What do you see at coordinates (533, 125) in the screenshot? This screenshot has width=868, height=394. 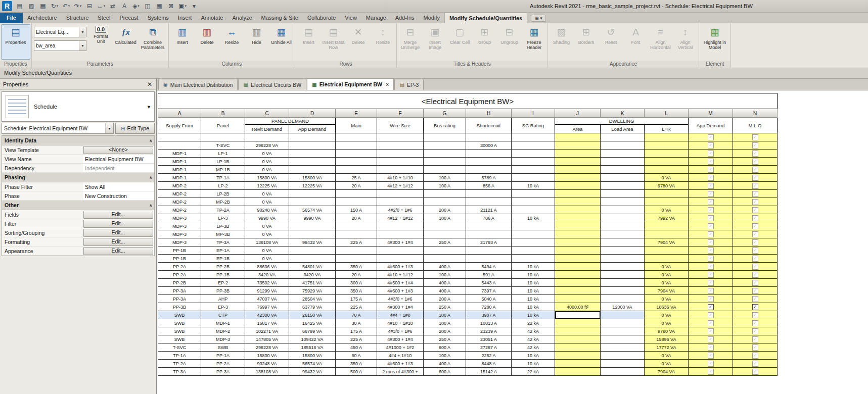 I see `column-header-sc-rating: SC Rating` at bounding box center [533, 125].